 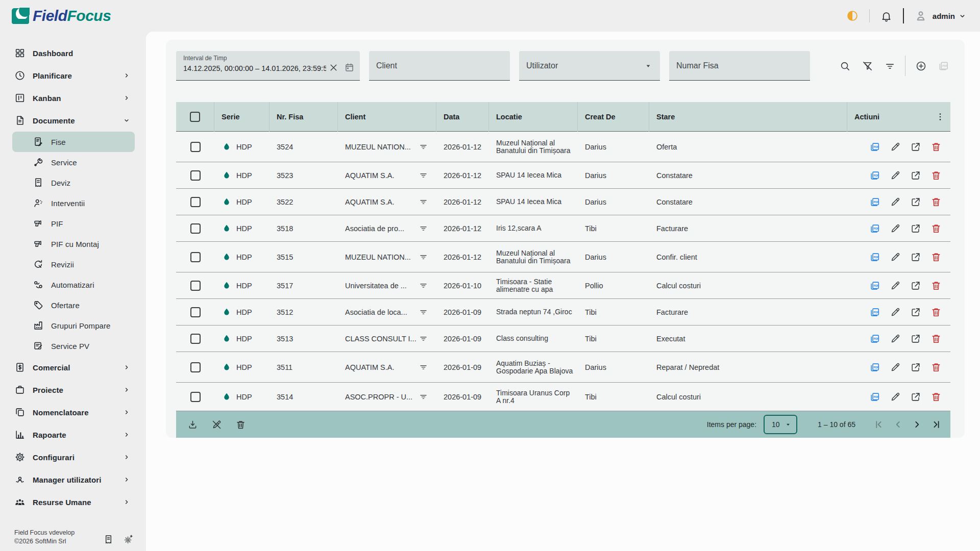 What do you see at coordinates (852, 16) in the screenshot?
I see `theme-toggle-icon` at bounding box center [852, 16].